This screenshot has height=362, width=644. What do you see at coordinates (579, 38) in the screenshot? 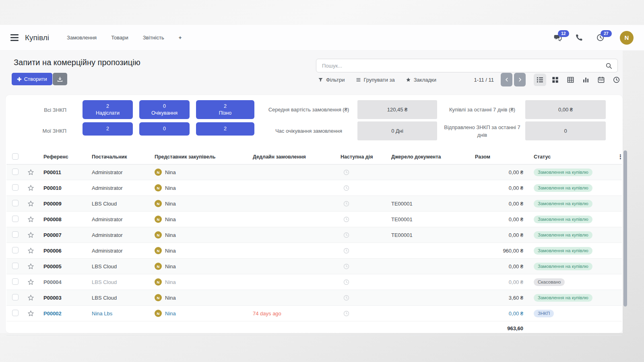
I see `phone-icon` at bounding box center [579, 38].